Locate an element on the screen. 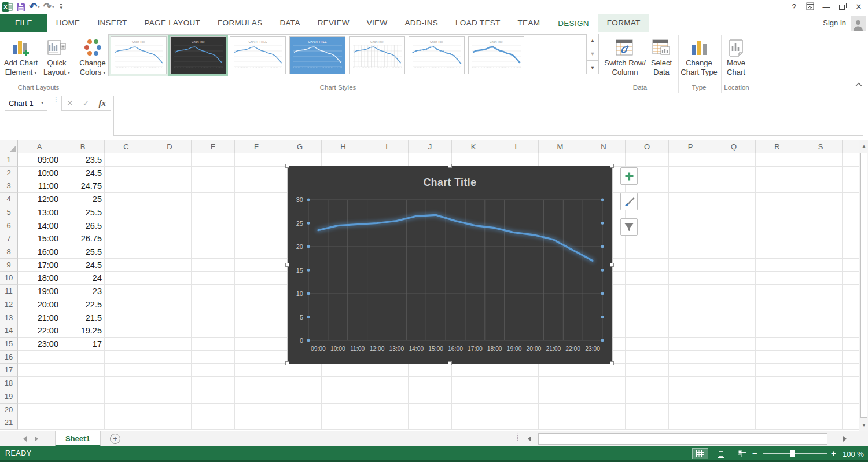 The image size is (868, 462). previous-sheet-button is located at coordinates (25, 439).